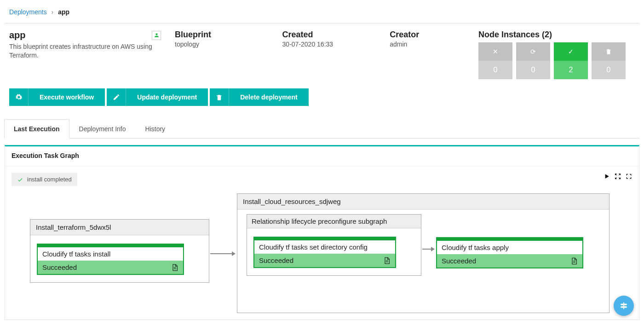 The width and height of the screenshot is (644, 326). Describe the element at coordinates (269, 97) in the screenshot. I see `delete-deployment-label: Delete deployment` at that location.